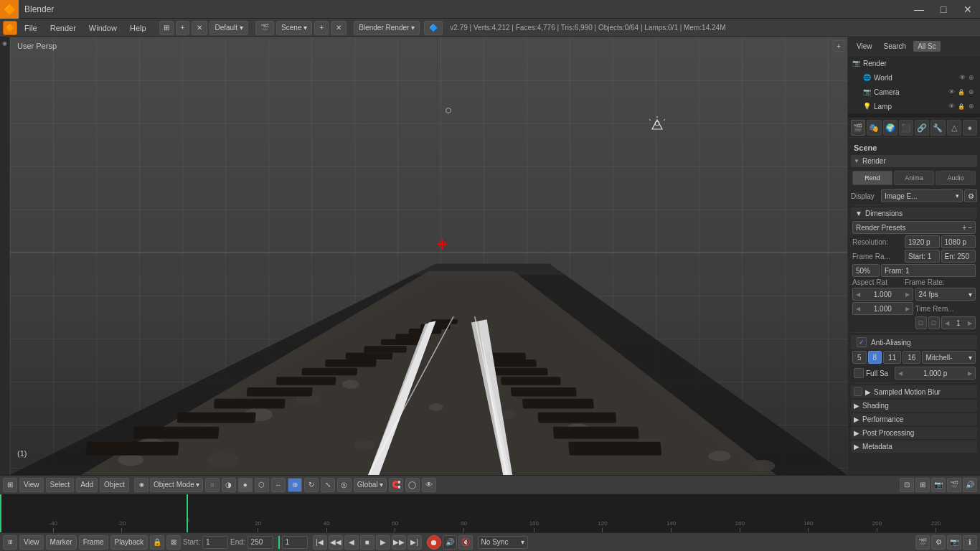 This screenshot has height=551, width=980. What do you see at coordinates (10, 28) in the screenshot?
I see `info-icon-btn: 🔶` at bounding box center [10, 28].